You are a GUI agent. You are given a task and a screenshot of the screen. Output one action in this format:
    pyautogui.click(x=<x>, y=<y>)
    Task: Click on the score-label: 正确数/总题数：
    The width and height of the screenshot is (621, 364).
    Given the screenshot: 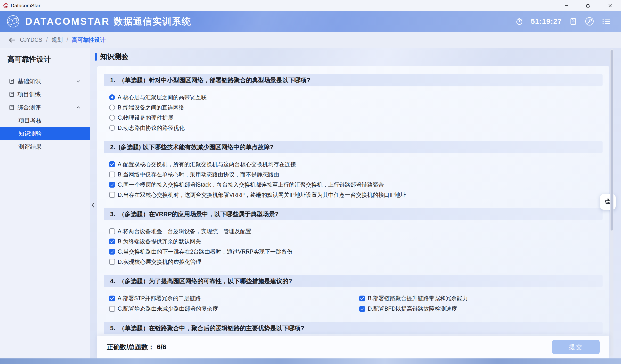 What is the action you would take?
    pyautogui.click(x=131, y=347)
    